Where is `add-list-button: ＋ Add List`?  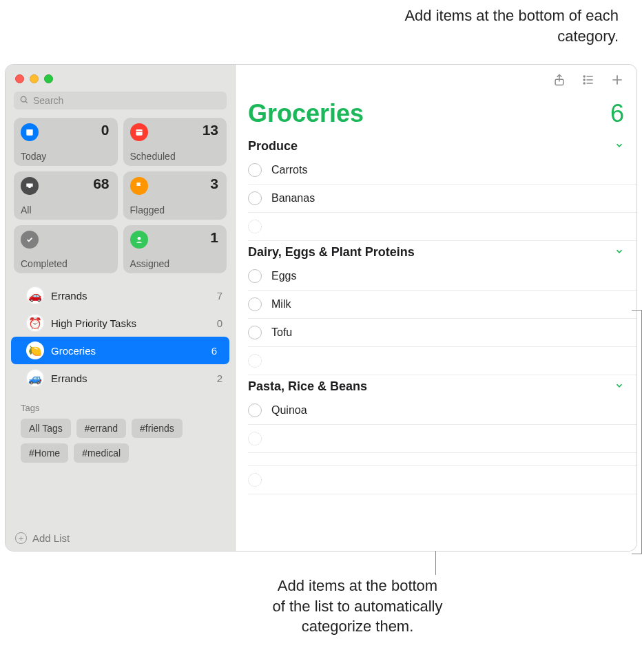 add-list-button: ＋ Add List is located at coordinates (120, 538).